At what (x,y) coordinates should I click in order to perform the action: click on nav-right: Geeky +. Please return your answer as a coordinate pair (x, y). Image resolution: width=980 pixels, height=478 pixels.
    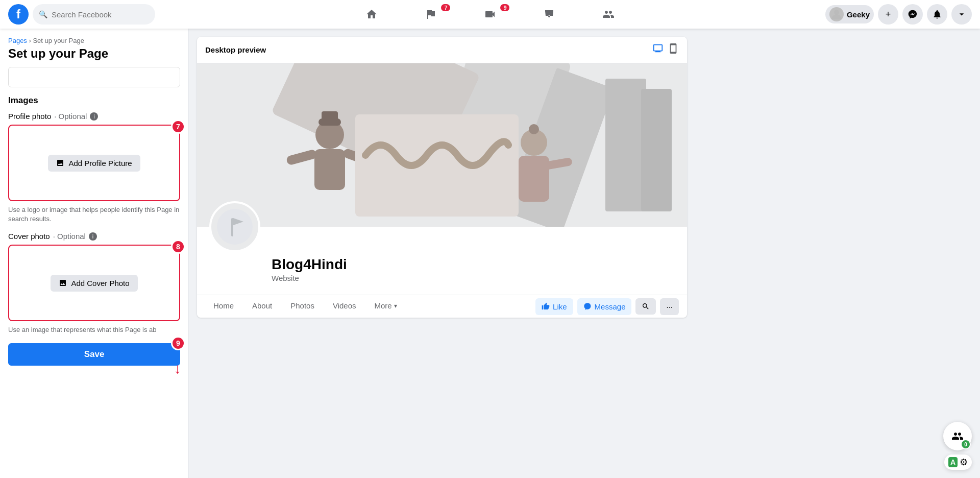
    Looking at the image, I should click on (898, 14).